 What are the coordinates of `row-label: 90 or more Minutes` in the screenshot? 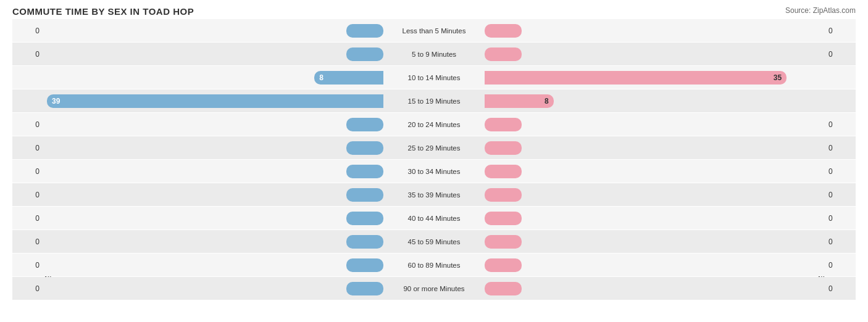 It's located at (434, 289).